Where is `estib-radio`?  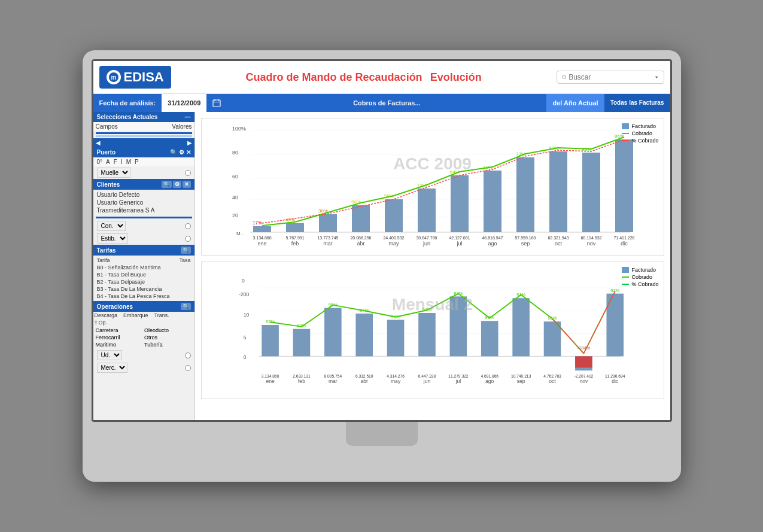 estib-radio is located at coordinates (188, 239).